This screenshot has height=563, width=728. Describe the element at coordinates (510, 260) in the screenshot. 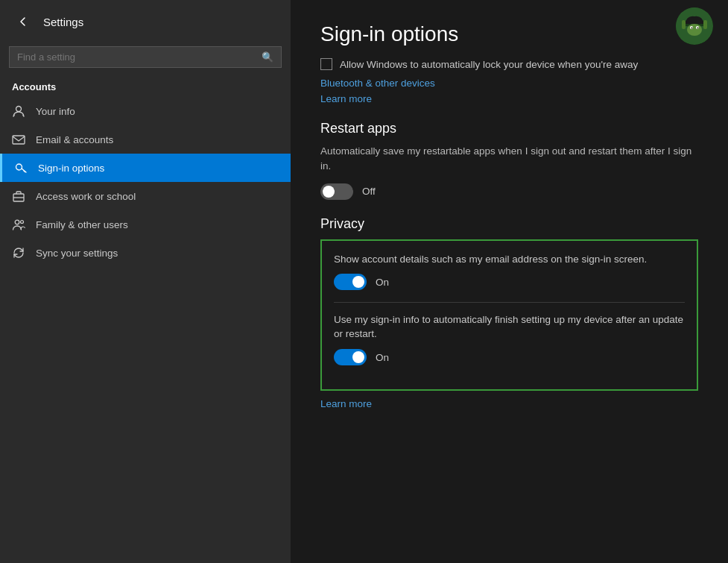

I see `privacy-item1-text: Show account details such as my email ad…` at that location.